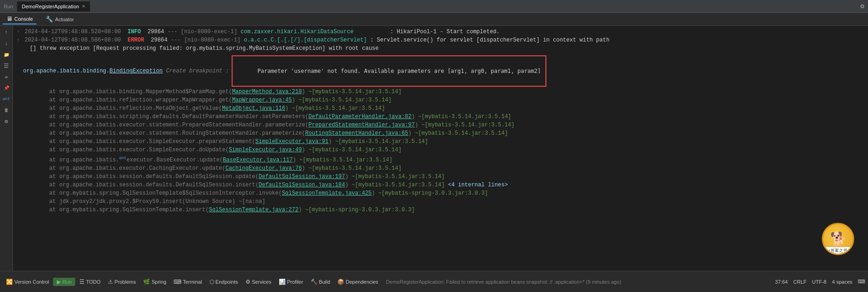  I want to click on pin-button: 📌, so click(6, 88).